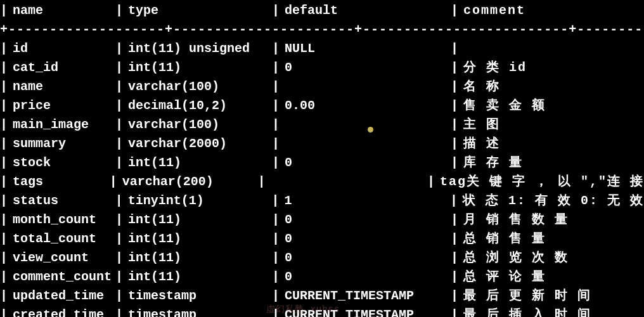 The height and width of the screenshot is (317, 644). Describe the element at coordinates (61, 311) in the screenshot. I see `cell-name: created_time` at that location.